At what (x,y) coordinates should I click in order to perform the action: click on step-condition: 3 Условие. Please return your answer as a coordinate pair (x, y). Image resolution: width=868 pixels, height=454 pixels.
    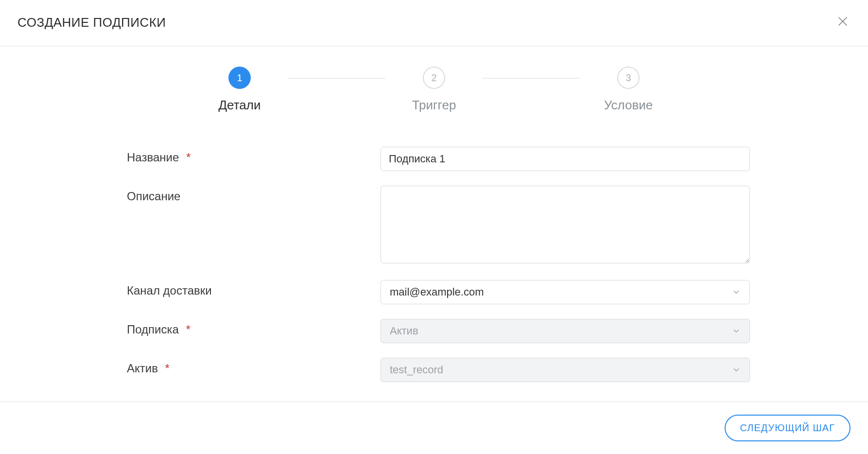
    Looking at the image, I should click on (628, 89).